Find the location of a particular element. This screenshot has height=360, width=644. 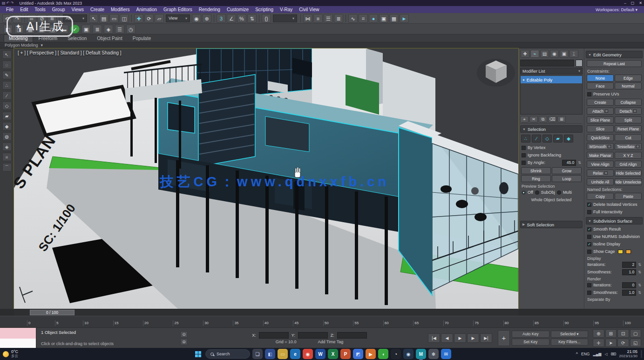

menu-file: File is located at coordinates (10, 9).